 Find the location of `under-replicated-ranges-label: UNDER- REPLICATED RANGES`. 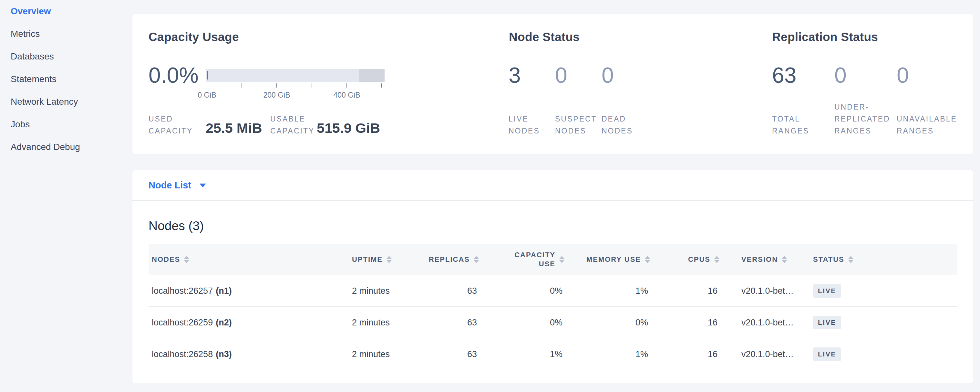

under-replicated-ranges-label: UNDER- REPLICATED RANGES is located at coordinates (862, 119).